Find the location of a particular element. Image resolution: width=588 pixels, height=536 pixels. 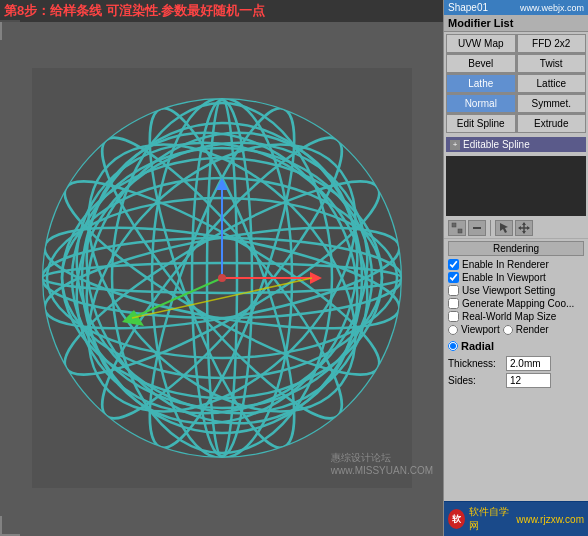

toolbar-icon-move is located at coordinates (524, 228).